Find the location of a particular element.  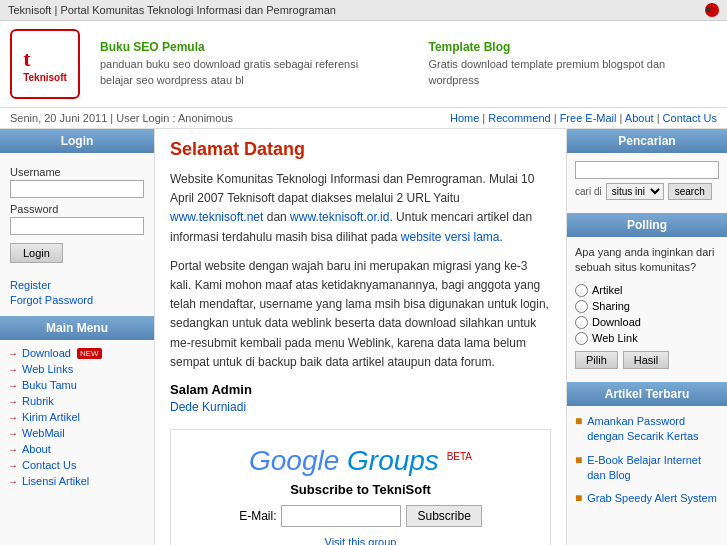

titlebar: Teknisoft | Portal Komunitas Teknologi I… is located at coordinates (364, 10).